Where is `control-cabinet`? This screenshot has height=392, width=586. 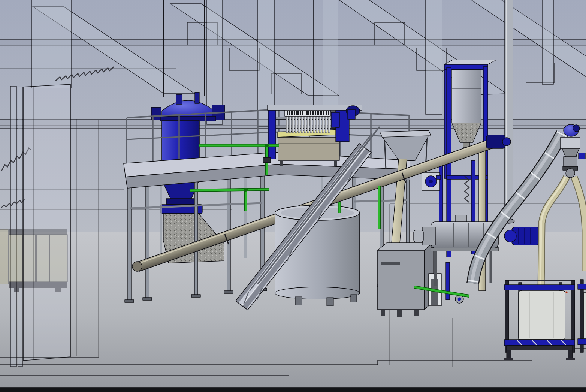 control-cabinet is located at coordinates (405, 280).